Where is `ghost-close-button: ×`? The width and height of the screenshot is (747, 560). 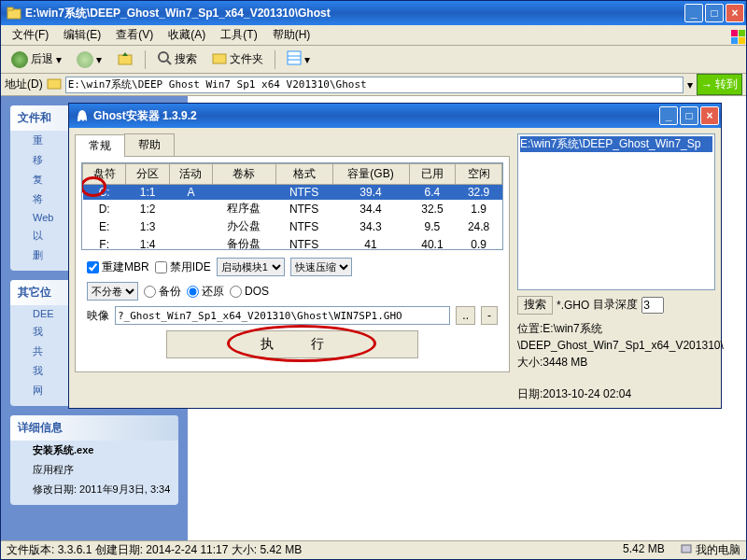 ghost-close-button: × is located at coordinates (710, 116).